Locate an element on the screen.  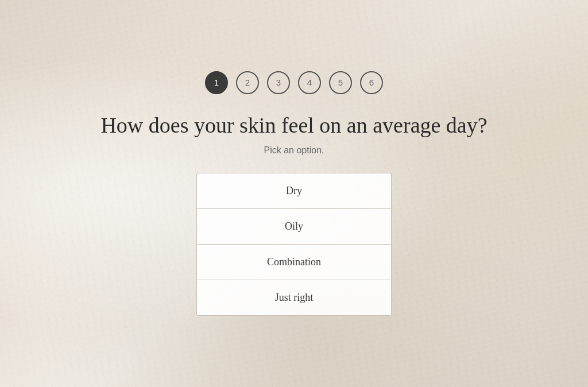
question-subtitle: Pick an option. is located at coordinates (294, 150).